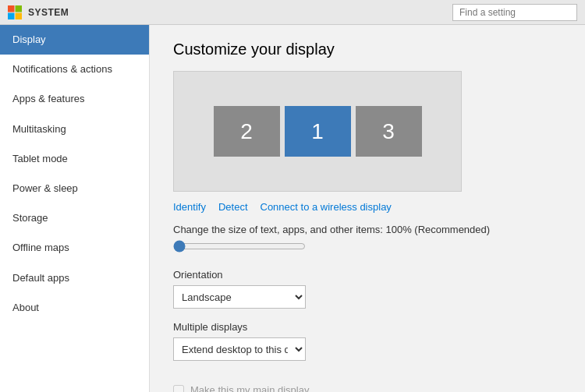  I want to click on sidebar-item-offline-maps: Offline maps, so click(75, 248).